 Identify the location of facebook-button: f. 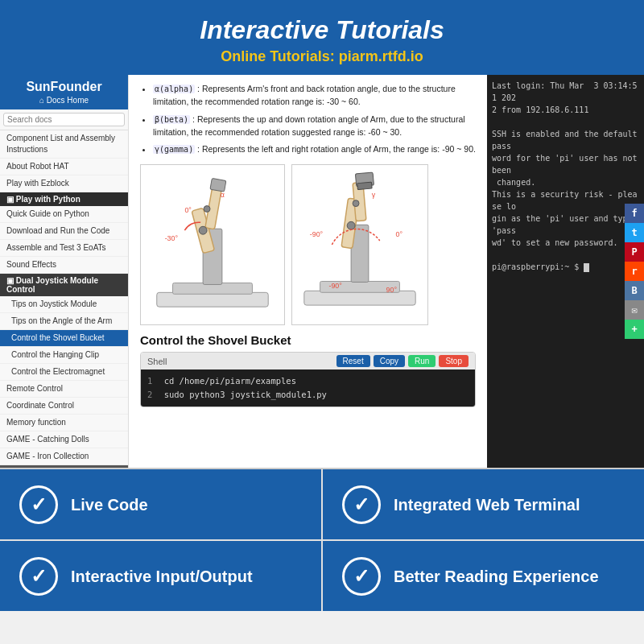
(634, 213).